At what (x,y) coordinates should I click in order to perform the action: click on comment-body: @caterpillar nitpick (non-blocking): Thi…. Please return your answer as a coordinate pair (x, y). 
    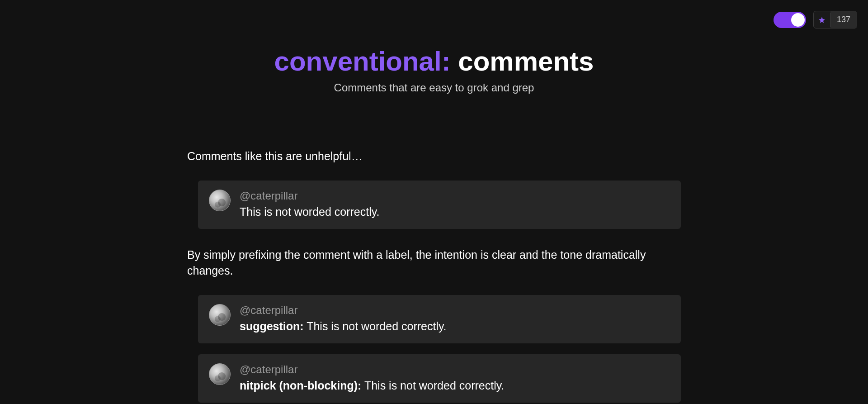
    Looking at the image, I should click on (455, 378).